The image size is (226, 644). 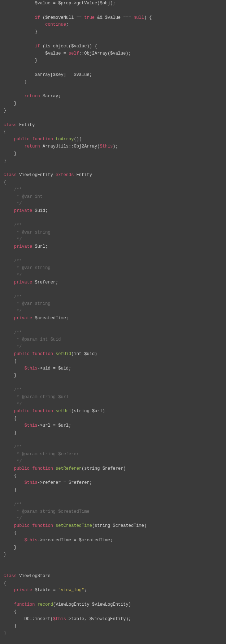 What do you see at coordinates (65, 175) in the screenshot?
I see `keyword-extends: extends` at bounding box center [65, 175].